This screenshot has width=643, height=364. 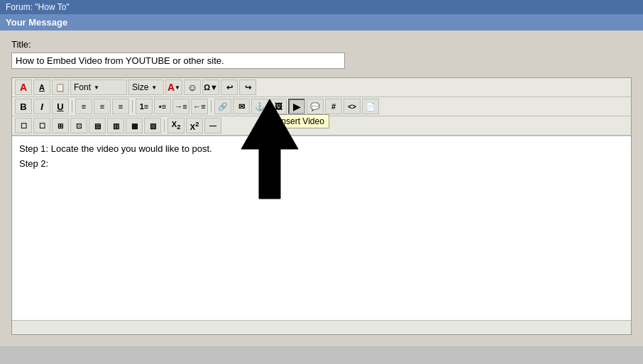 I want to click on subscript-btn: X2, so click(x=176, y=126).